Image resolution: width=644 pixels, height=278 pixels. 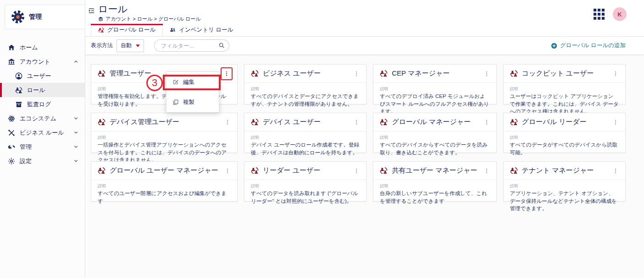 I want to click on role-card-description: アプリケーション、テナント オプション、データ保持ルールなどテナント全体の構成を…, so click(x=564, y=201).